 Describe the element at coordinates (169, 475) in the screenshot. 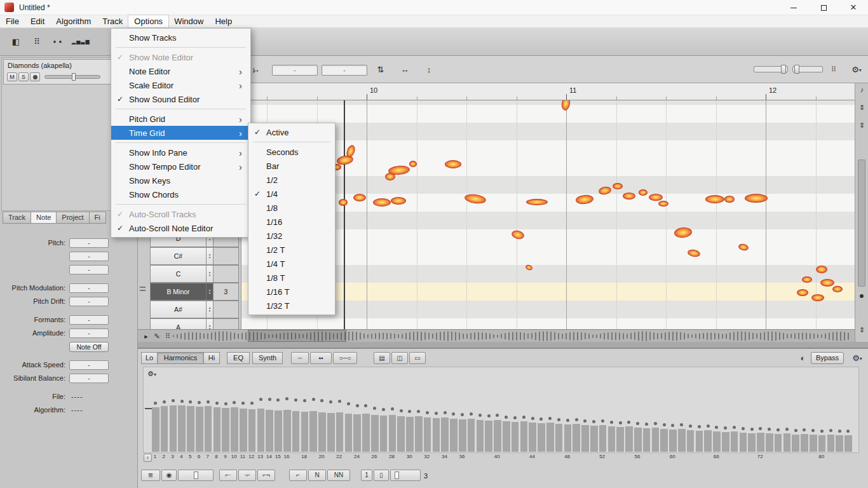

I see `knob-icon-button: ◉` at that location.